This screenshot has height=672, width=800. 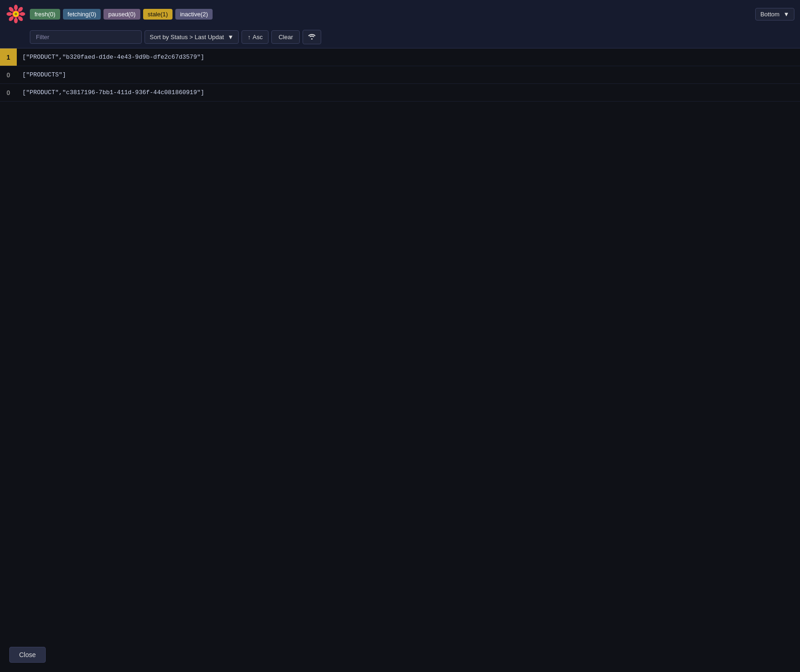 I want to click on query-key-text: ["PRODUCTS"], so click(x=44, y=75).